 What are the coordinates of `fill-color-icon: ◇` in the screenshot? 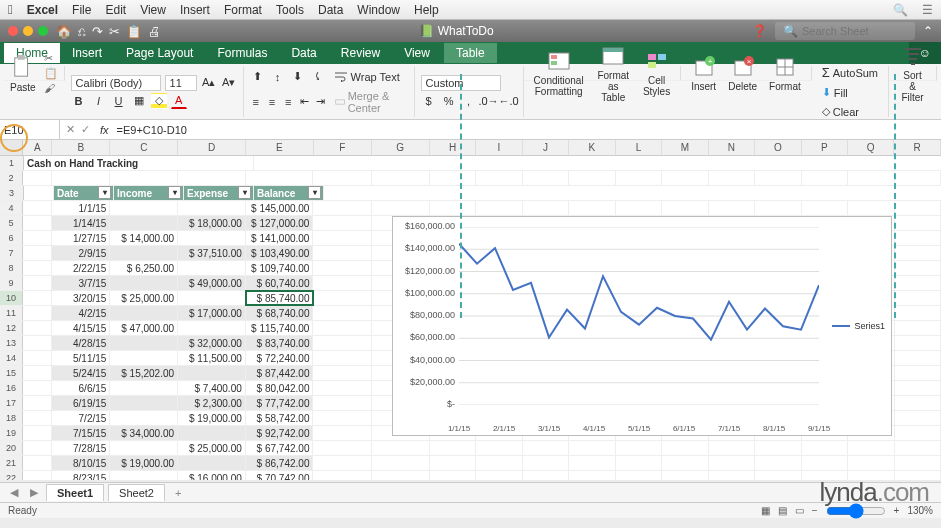 It's located at (159, 101).